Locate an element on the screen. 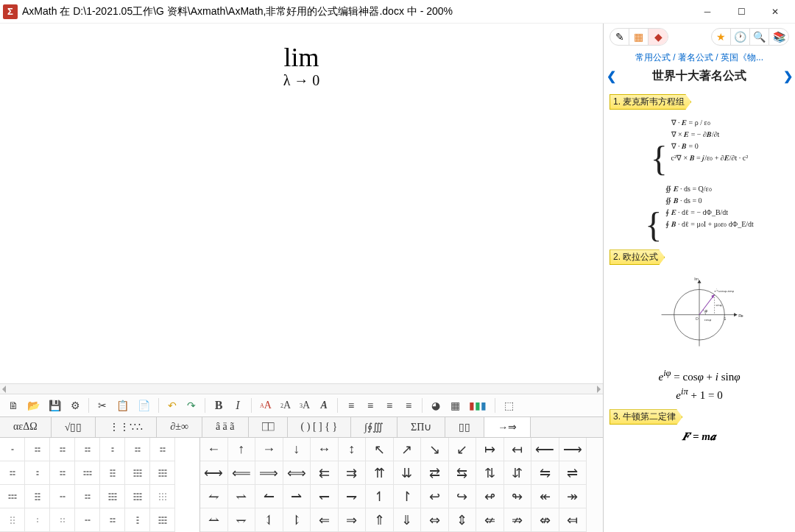  fill-button: ▦ is located at coordinates (455, 405).